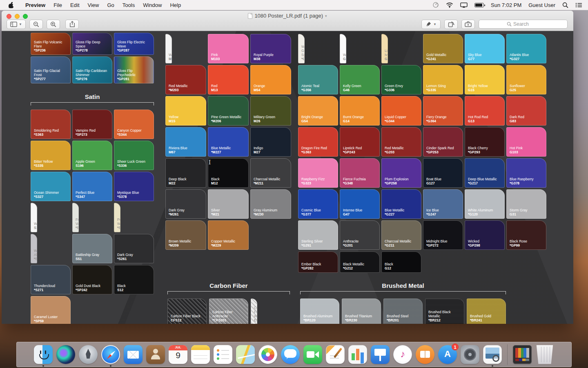  Describe the element at coordinates (176, 5) in the screenshot. I see `menu-help: Help` at that location.